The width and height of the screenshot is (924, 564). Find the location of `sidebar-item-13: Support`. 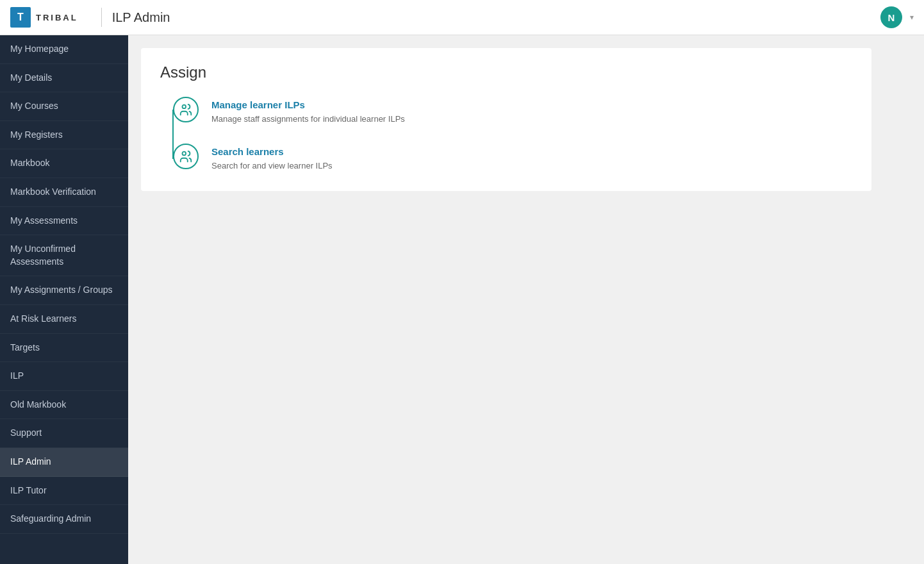

sidebar-item-13: Support is located at coordinates (64, 433).